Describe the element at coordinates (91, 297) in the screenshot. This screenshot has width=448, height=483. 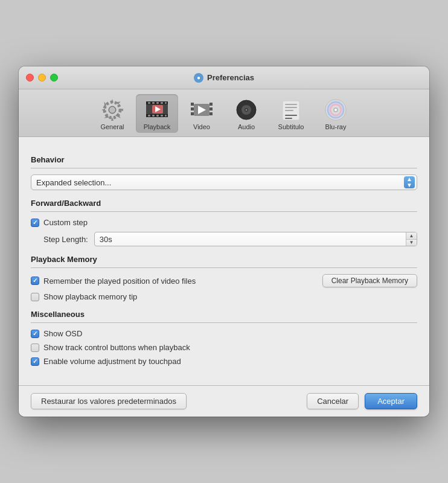
I see `show-tip-label: Show playback memory tip` at that location.